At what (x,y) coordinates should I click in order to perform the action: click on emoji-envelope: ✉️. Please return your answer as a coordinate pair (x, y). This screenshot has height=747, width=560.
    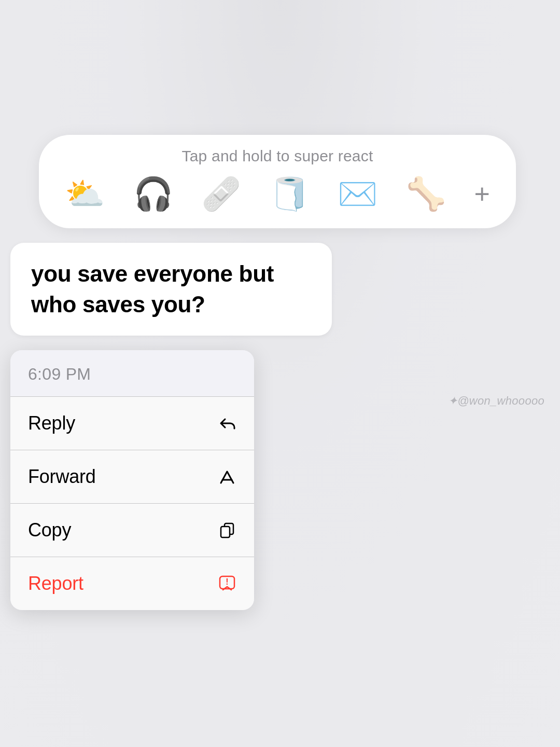
    Looking at the image, I should click on (358, 194).